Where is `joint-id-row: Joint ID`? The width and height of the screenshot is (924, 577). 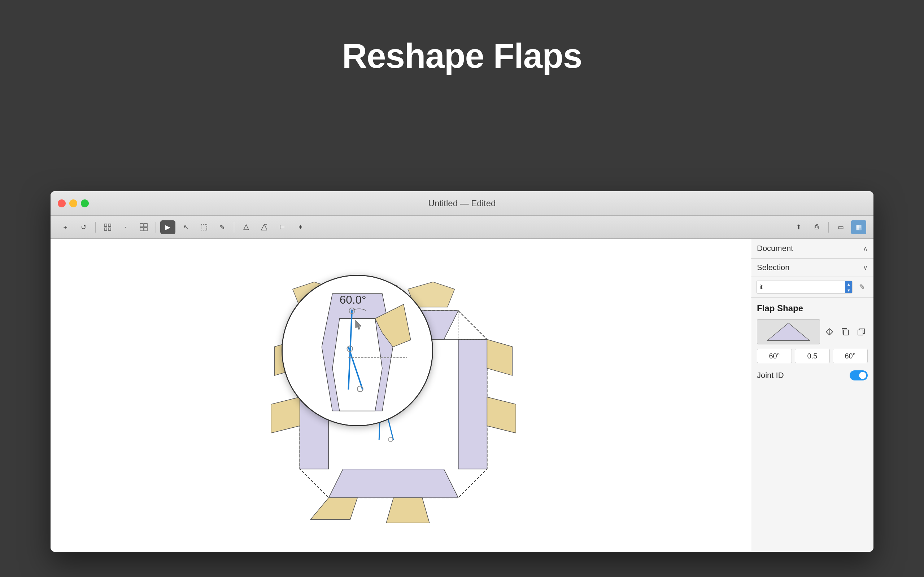
joint-id-row: Joint ID is located at coordinates (813, 376).